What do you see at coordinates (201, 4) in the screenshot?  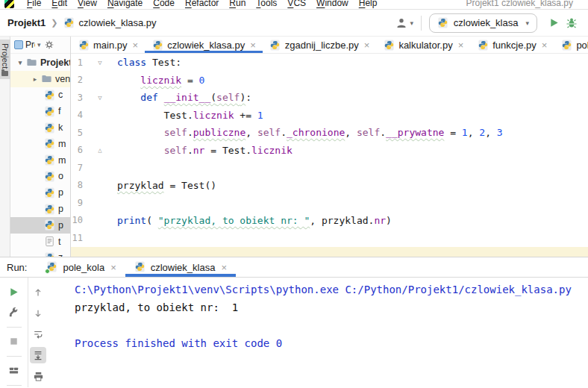 I see `menu-item-refactor: Refactor` at bounding box center [201, 4].